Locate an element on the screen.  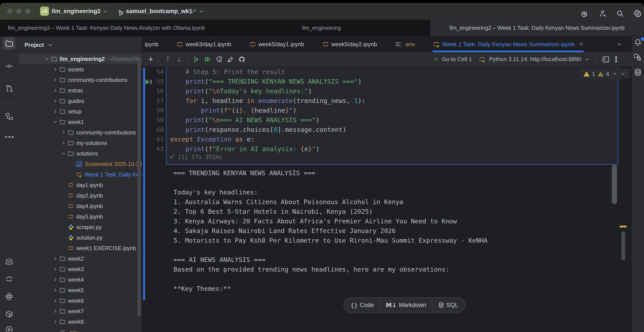
branch-switcher: samuel_bootcamp_wk1 is located at coordinates (159, 11).